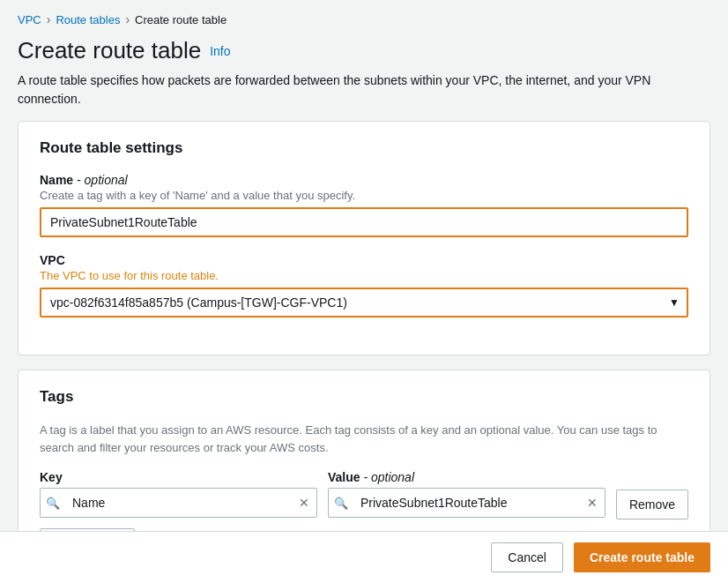 Image resolution: width=728 pixels, height=583 pixels. Describe the element at coordinates (199, 303) in the screenshot. I see `vpc-select-value: vpc-082f6314f85a857b5 (Campus-[TGW]-CGF-…` at that location.